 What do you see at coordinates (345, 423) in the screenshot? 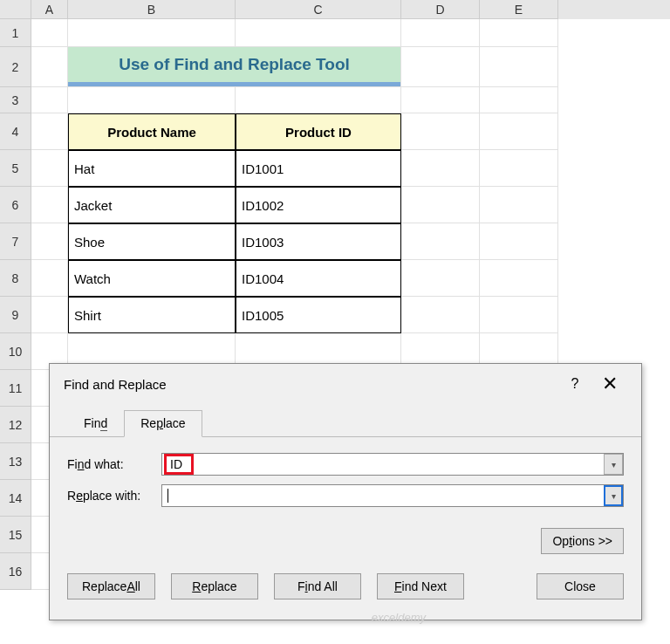
I see `dialog-tabs: Find Replace` at bounding box center [345, 423].